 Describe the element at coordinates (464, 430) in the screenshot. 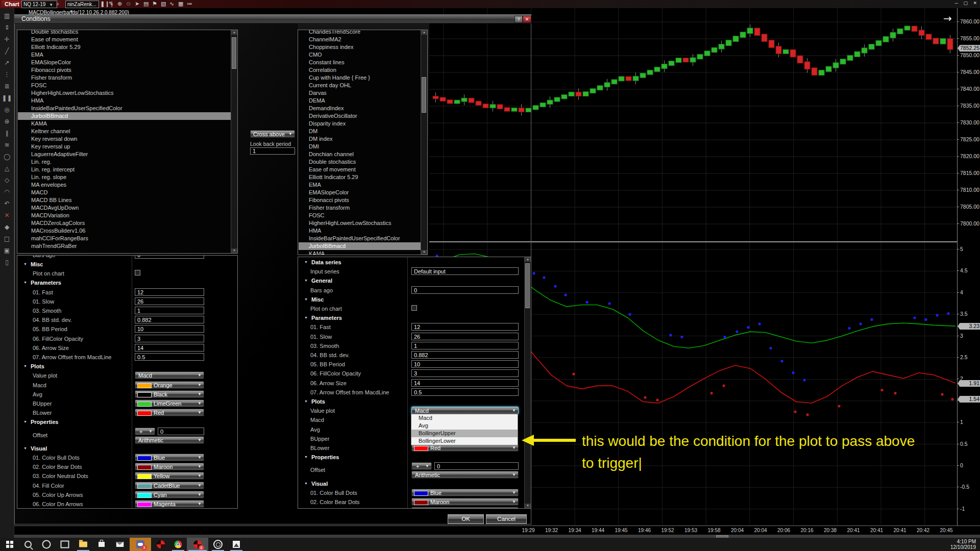

I see `value-plot-open-dropdown: MacdAvgBollingerUpperBollingerLower` at that location.